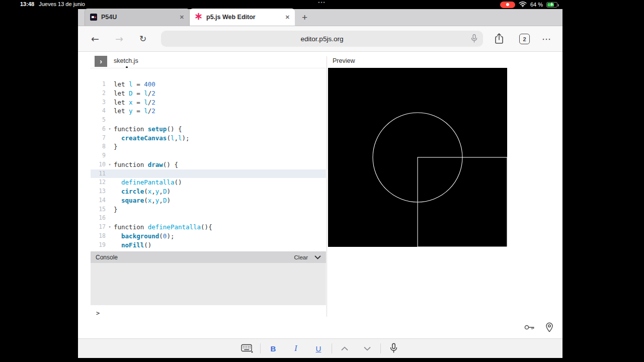 Image resolution: width=644 pixels, height=362 pixels. I want to click on console-input: >, so click(208, 313).